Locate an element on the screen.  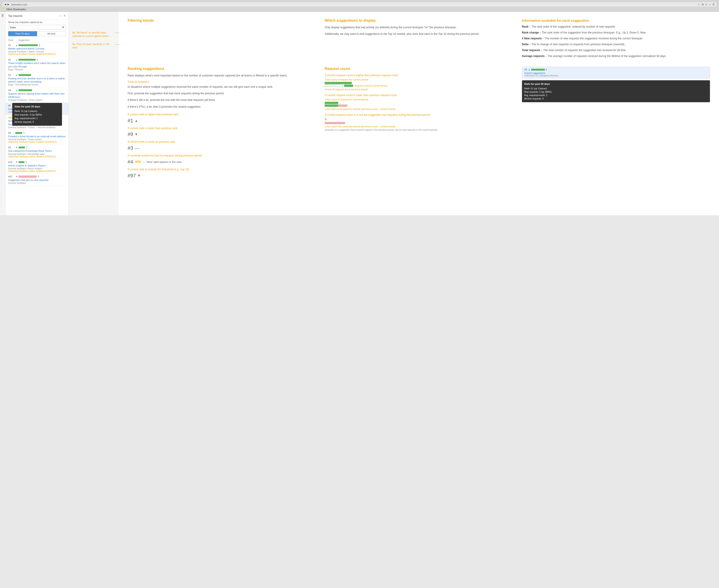
request-count-section: Request count If current request count i… is located at coordinates (419, 124).